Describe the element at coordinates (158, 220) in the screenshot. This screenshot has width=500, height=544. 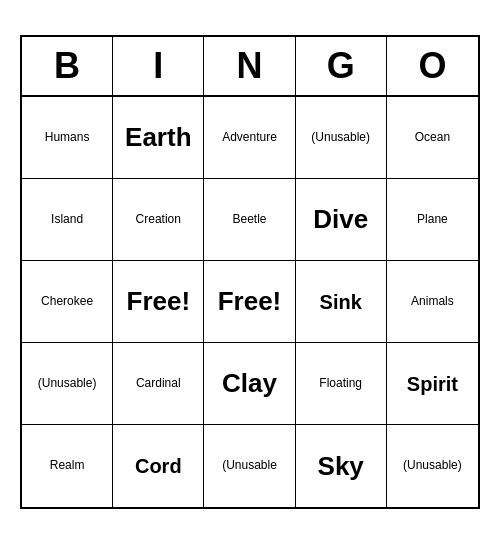
I see `cell-text-6: Creation` at that location.